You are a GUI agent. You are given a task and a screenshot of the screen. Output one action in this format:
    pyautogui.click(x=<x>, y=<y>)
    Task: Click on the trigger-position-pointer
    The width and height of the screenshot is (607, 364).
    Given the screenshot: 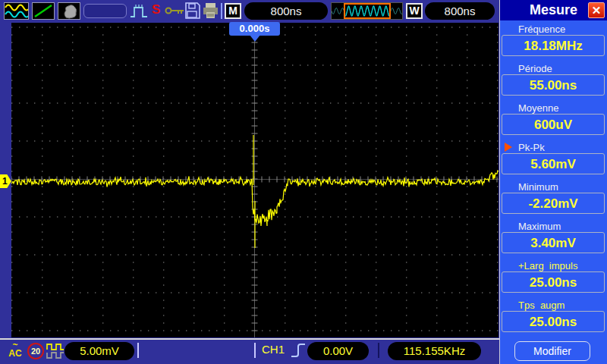 What is the action you would take?
    pyautogui.click(x=255, y=38)
    